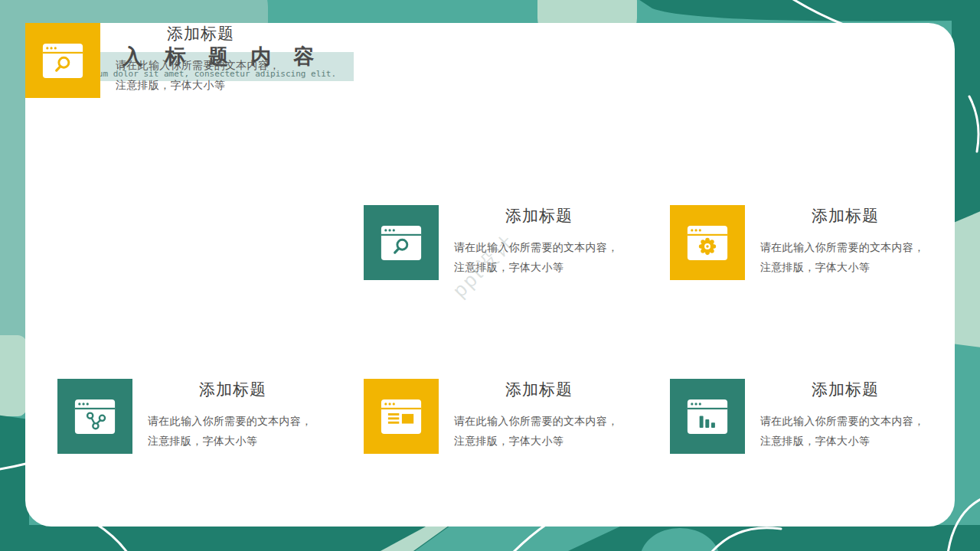 The height and width of the screenshot is (551, 980). Describe the element at coordinates (401, 416) in the screenshot. I see `browser-article-icon` at that location.